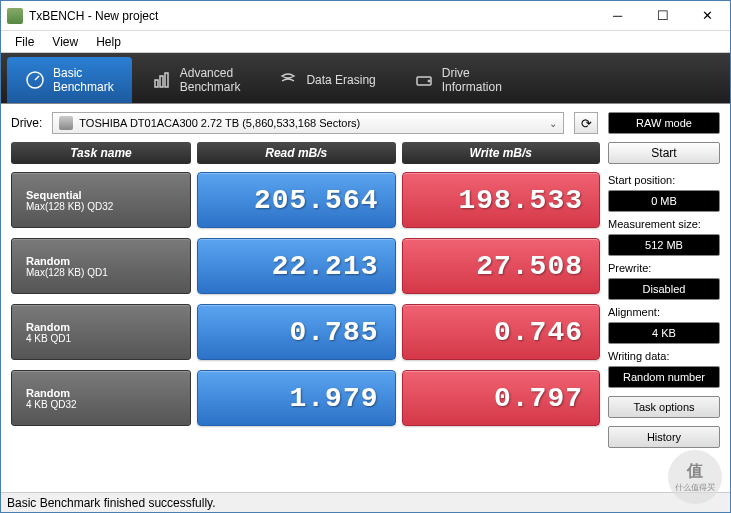 The height and width of the screenshot is (513, 731). What do you see at coordinates (664, 377) in the screenshot?
I see `wdata-value: Random number` at bounding box center [664, 377].